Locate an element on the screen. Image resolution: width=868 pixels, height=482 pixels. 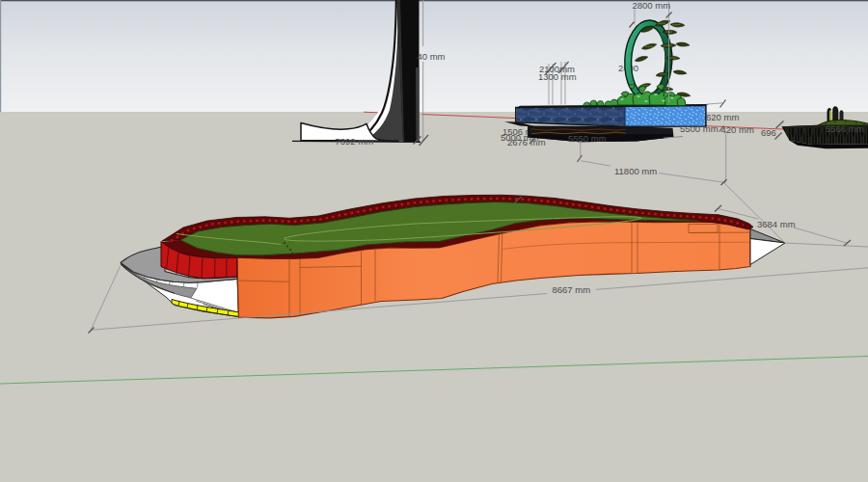
svg-text: 5566 mm is located at coordinates (845, 129).